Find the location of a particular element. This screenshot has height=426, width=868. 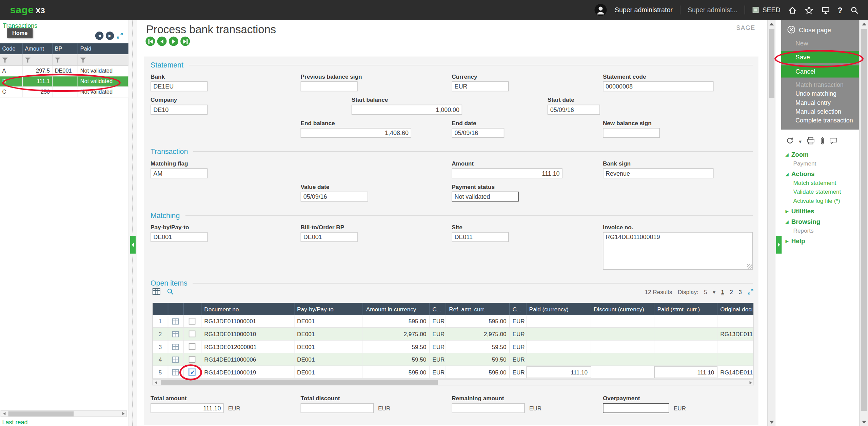

expand-grid-icon is located at coordinates (751, 292).